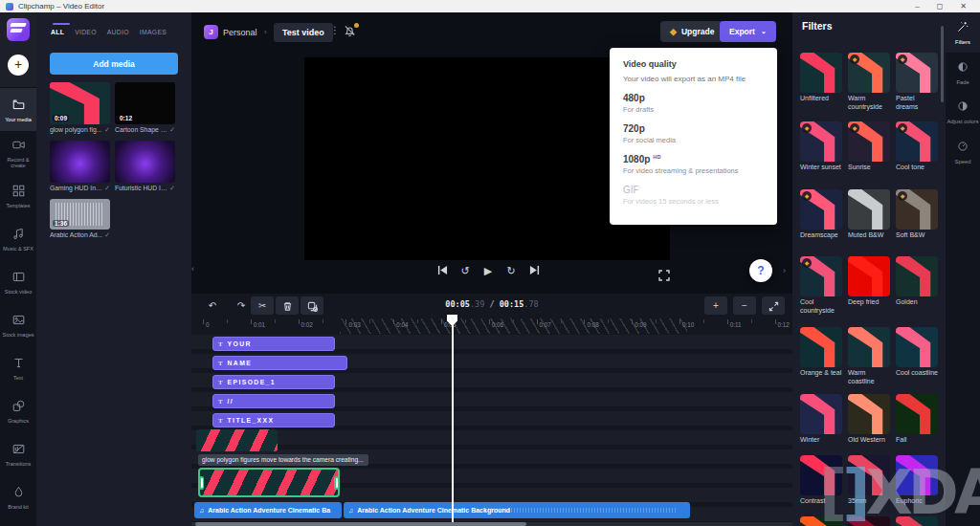 This screenshot has height=526, width=980. Describe the element at coordinates (963, 112) in the screenshot. I see `tool-tab-adjust-colors: Adjust colors` at that location.